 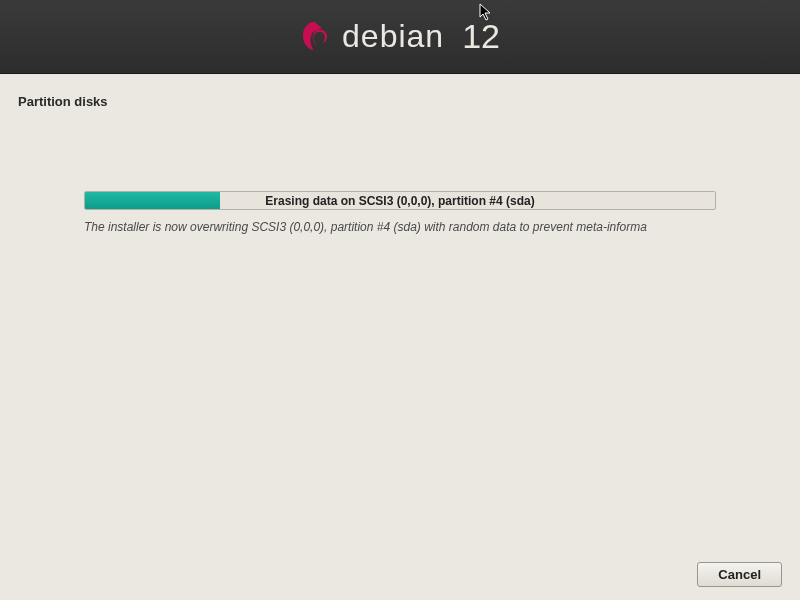 What do you see at coordinates (393, 36) in the screenshot?
I see `distro-name: debian` at bounding box center [393, 36].